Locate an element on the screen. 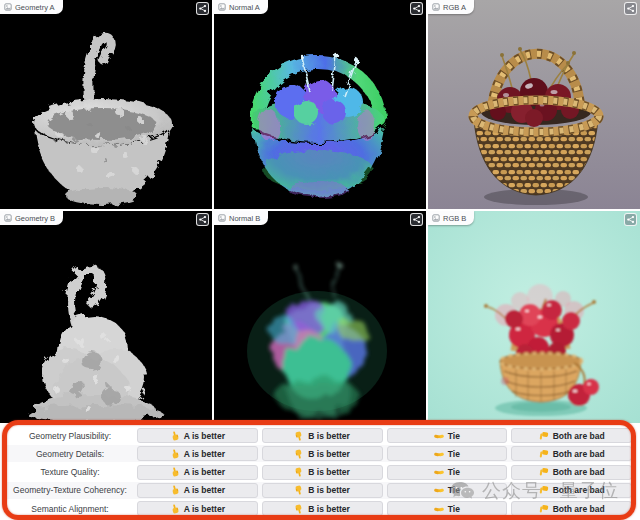 This screenshot has height=520, width=640. viewport-rgb-b is located at coordinates (534, 317).